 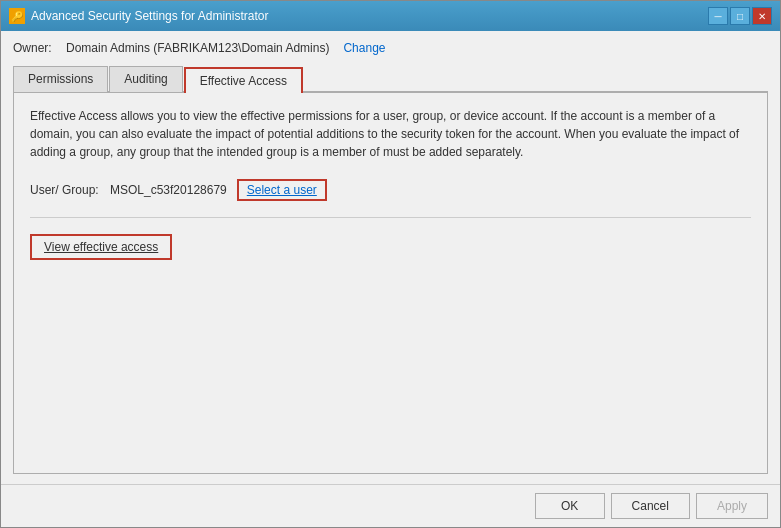 What do you see at coordinates (60, 79) in the screenshot?
I see `tab-permissions: Permissions` at bounding box center [60, 79].